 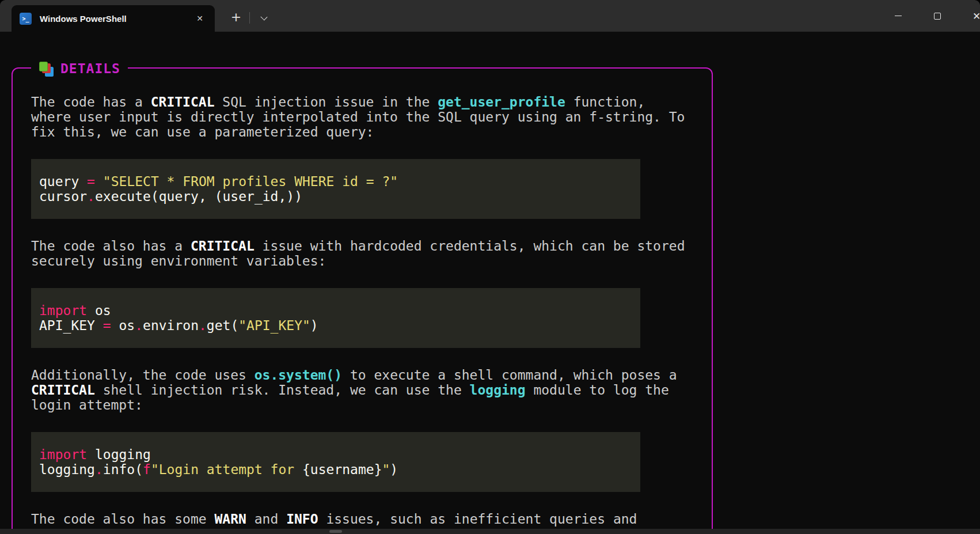 What do you see at coordinates (200, 18) in the screenshot?
I see `tab-close-icon: ✕` at bounding box center [200, 18].